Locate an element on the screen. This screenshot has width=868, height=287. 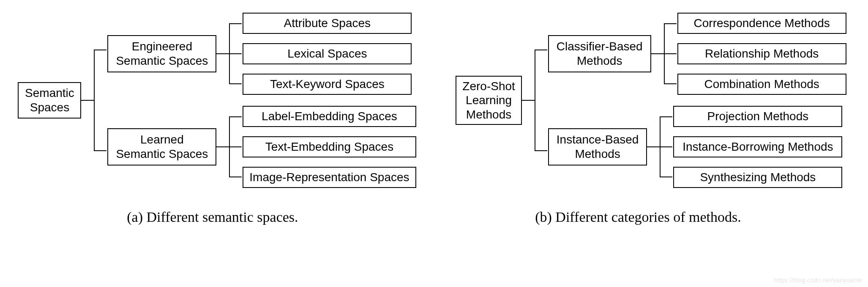
left-branch-0-node: Engineered Semantic Spaces is located at coordinates (162, 53).